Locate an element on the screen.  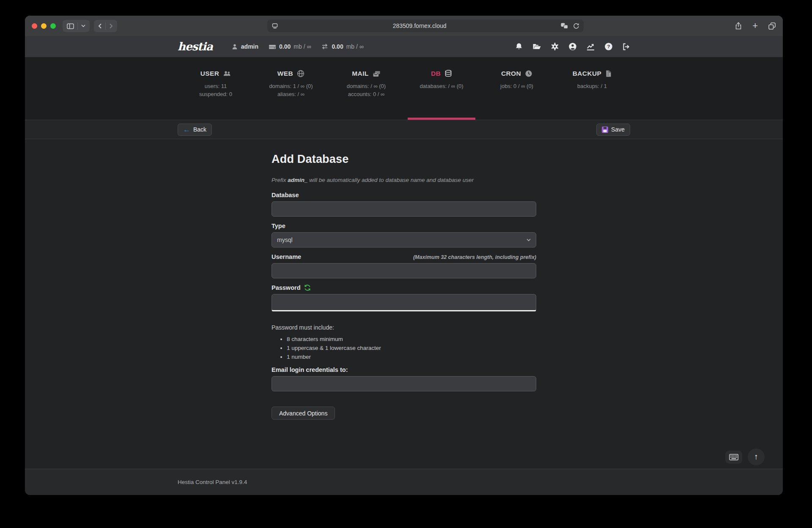
back-button: ← Back is located at coordinates (195, 129).